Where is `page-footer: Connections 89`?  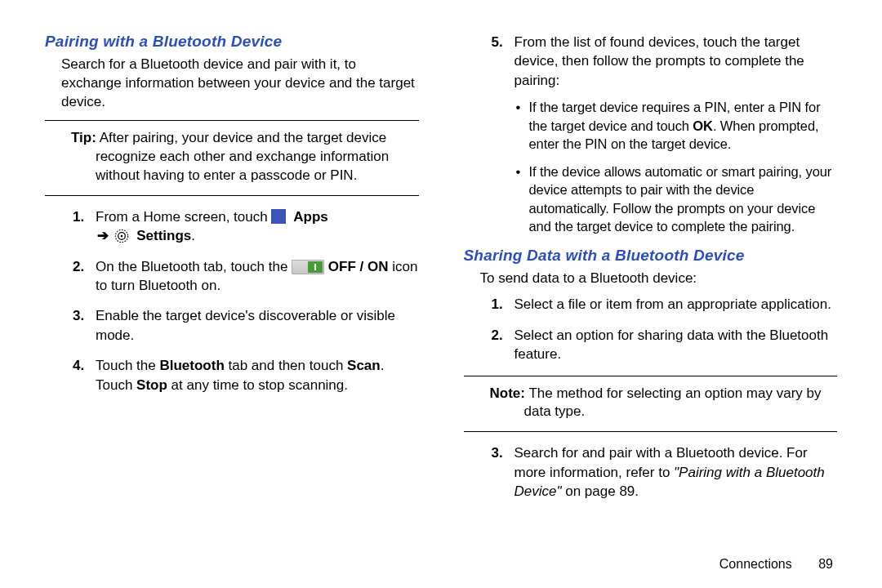
page-footer: Connections 89 is located at coordinates (776, 564).